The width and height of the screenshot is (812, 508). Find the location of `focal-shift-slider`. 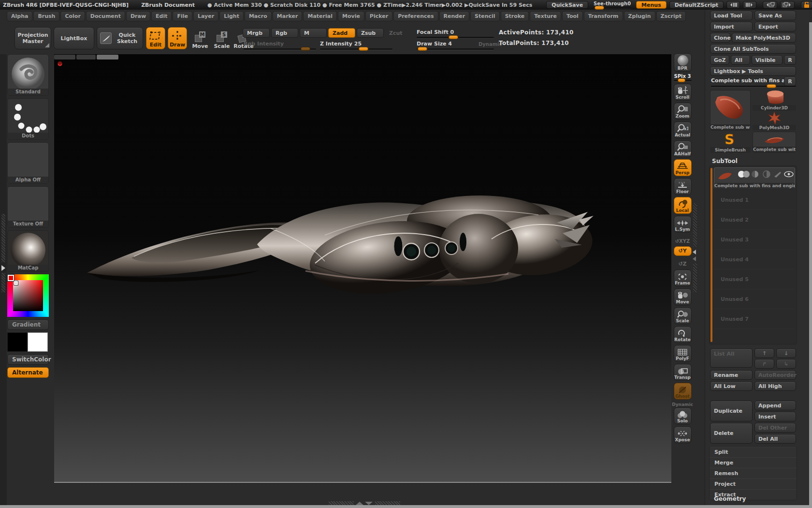

focal-shift-slider is located at coordinates (455, 38).